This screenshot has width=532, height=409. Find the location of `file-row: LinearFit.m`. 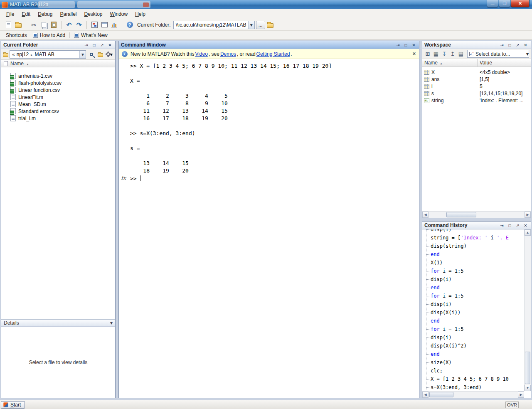

file-row: LinearFit.m is located at coordinates (58, 97).